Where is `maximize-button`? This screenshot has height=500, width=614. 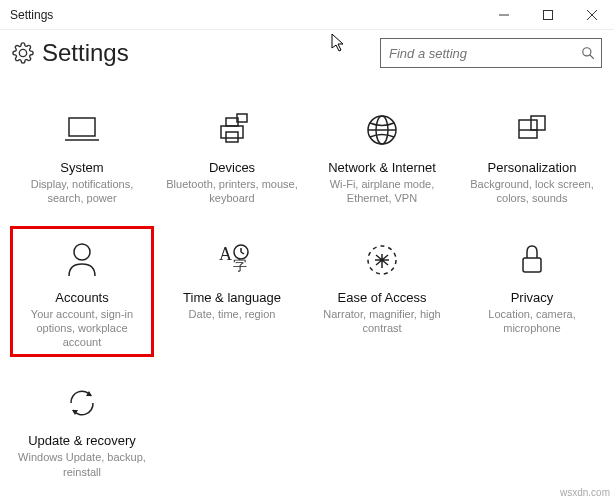 maximize-button is located at coordinates (548, 14).